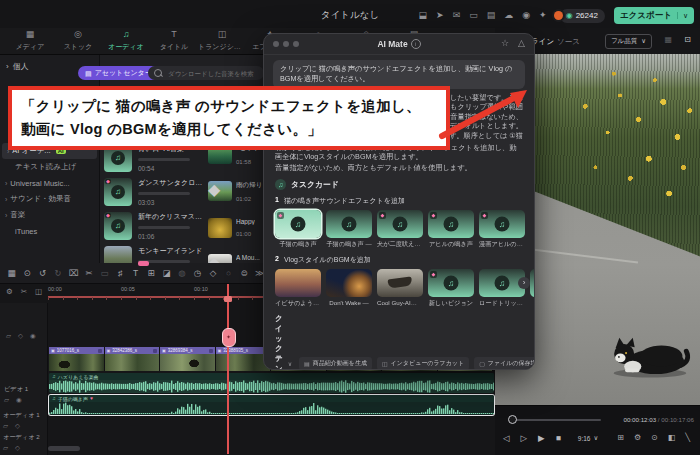  Describe the element at coordinates (152, 274) in the screenshot. I see `crop-icon: ⊞` at that location.